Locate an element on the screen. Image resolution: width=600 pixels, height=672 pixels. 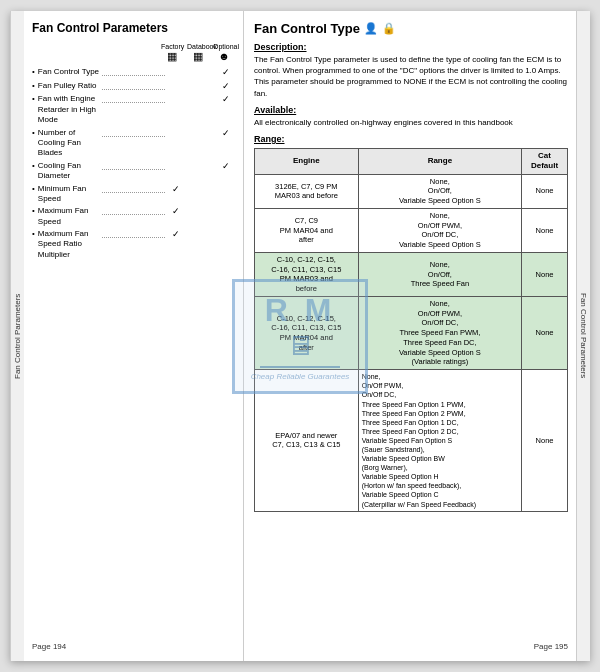
optional-icon: ☻ is located at coordinates (224, 56).